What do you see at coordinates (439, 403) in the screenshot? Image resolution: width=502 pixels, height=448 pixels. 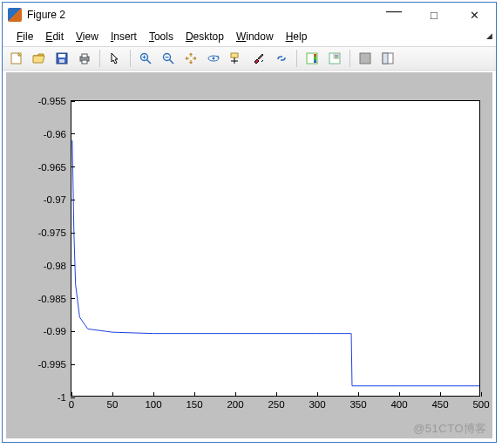 I see `x-tick-label: 450` at bounding box center [439, 403].